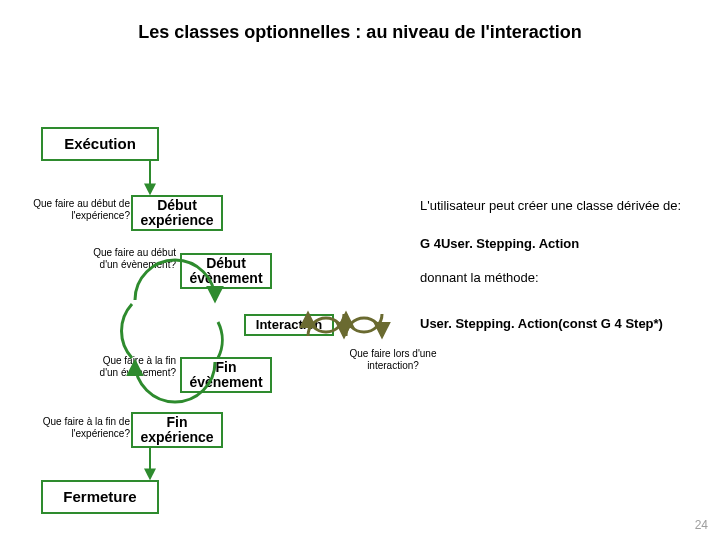  Describe the element at coordinates (360, 32) in the screenshot. I see `page-title: Les classes optionnelles : au niveau de …` at that location.